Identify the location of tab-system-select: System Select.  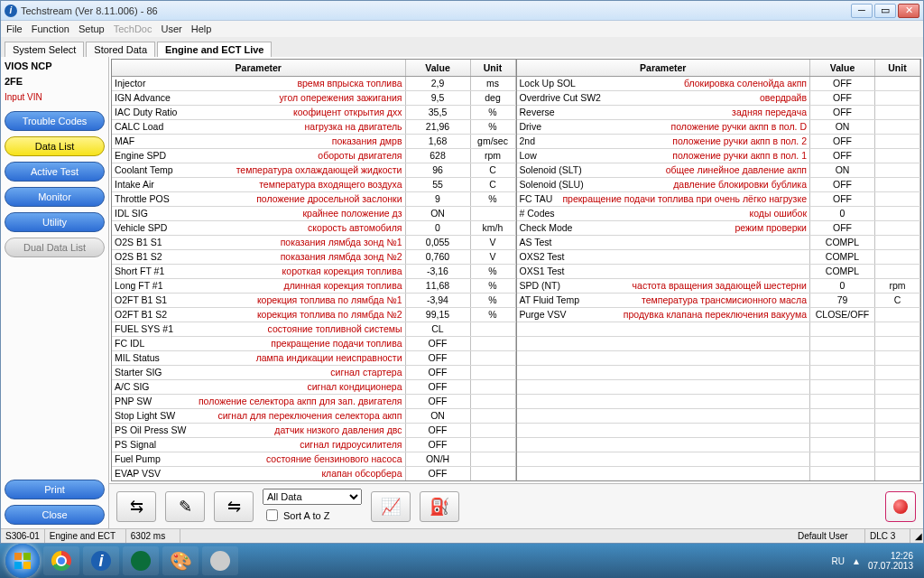
(44, 49).